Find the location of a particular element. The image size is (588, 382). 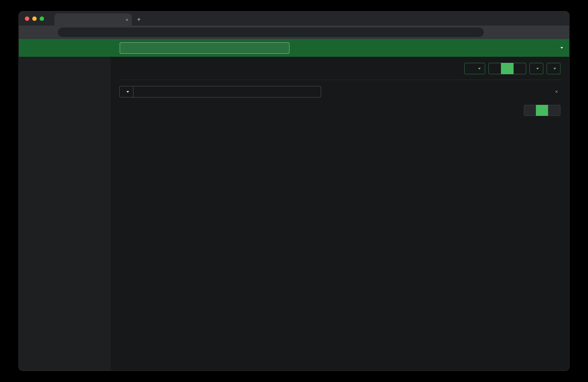

toolbar-icons is located at coordinates (526, 32).